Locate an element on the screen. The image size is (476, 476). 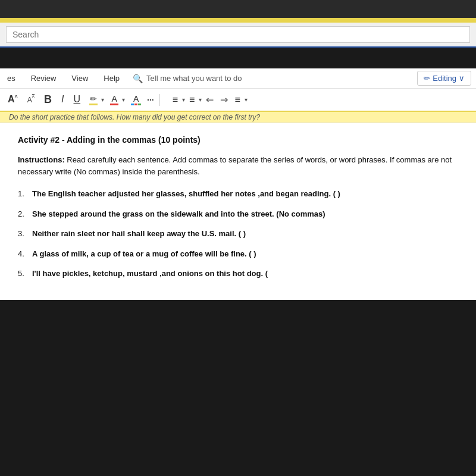
menu-item-review: Review is located at coordinates (44, 79).